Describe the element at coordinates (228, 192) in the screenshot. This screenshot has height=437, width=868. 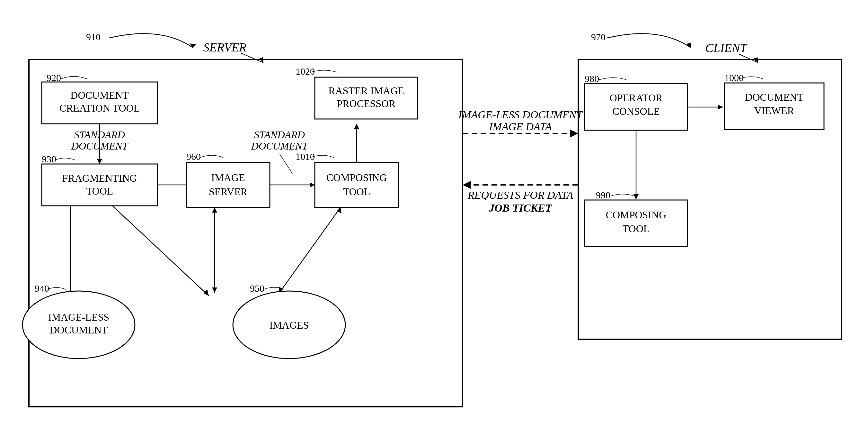
I see `image-server-label2: SERVER` at that location.